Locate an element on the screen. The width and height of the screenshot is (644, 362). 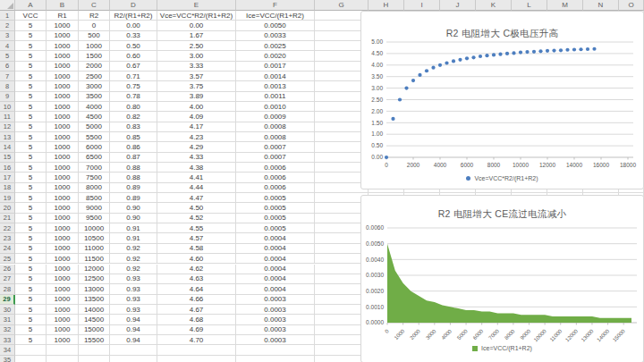
cell-B9: 1000 is located at coordinates (63, 97).